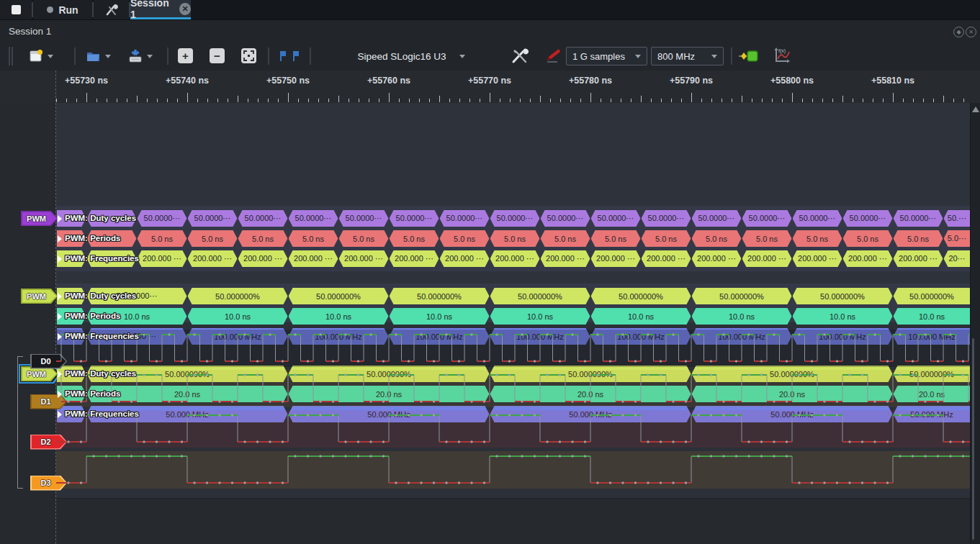 The image size is (980, 544). Describe the element at coordinates (782, 56) in the screenshot. I see `add-math-signal-button: f(x)` at that location.